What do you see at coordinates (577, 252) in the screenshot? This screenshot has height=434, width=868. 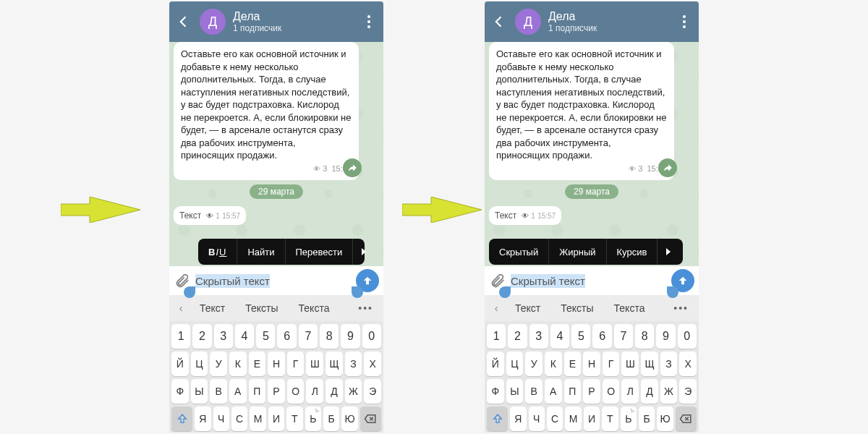 I see `format-bold-button: Жирный` at bounding box center [577, 252].